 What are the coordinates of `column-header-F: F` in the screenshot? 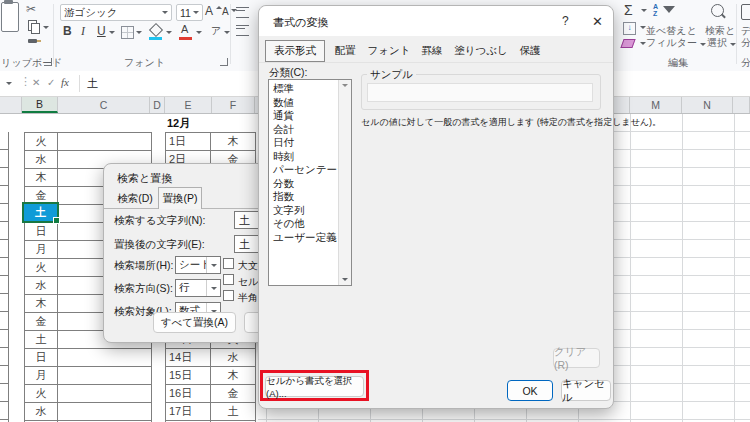 It's located at (234, 105).